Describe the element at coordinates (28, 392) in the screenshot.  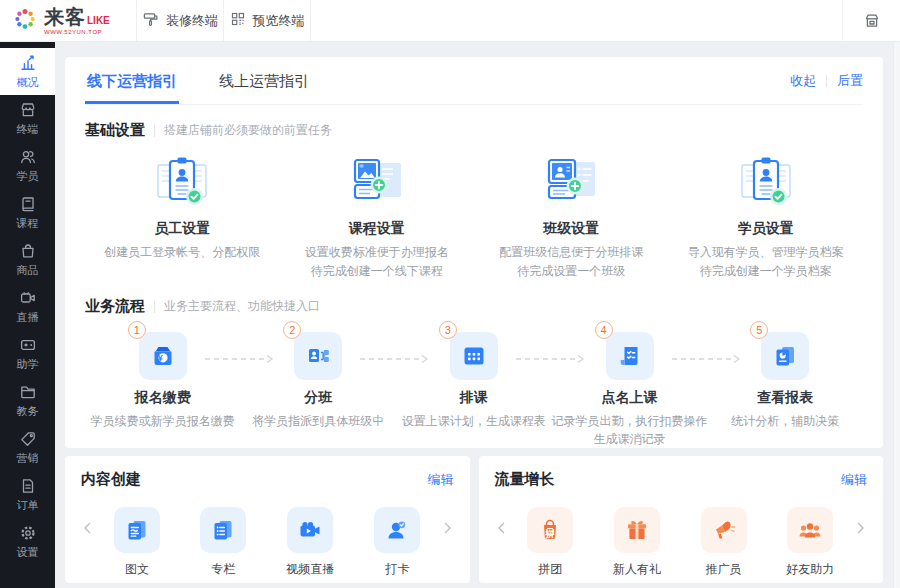
I see `folder-icon` at that location.